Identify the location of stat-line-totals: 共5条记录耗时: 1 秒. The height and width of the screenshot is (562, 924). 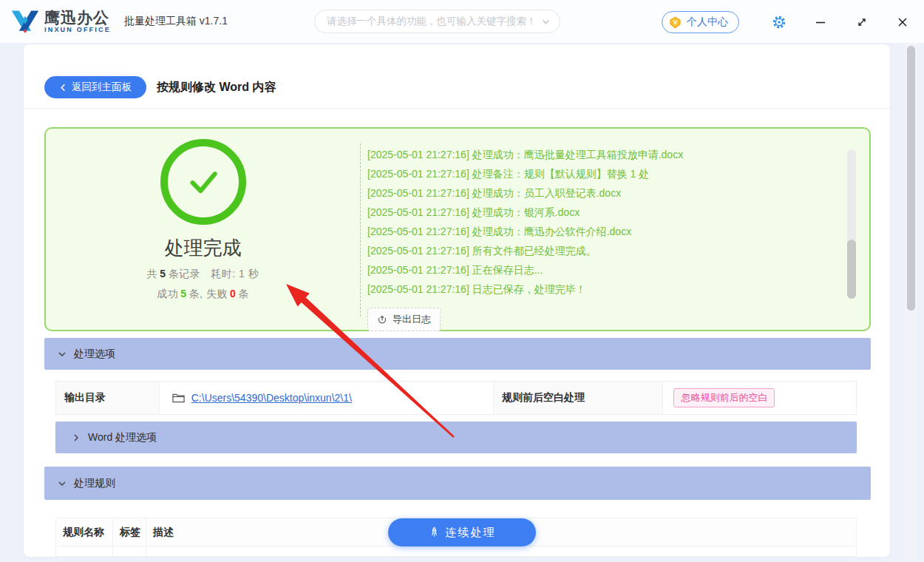
(203, 274).